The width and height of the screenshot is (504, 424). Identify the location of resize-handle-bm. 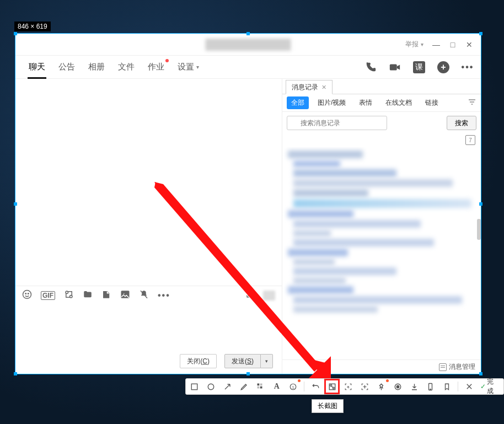
(248, 374).